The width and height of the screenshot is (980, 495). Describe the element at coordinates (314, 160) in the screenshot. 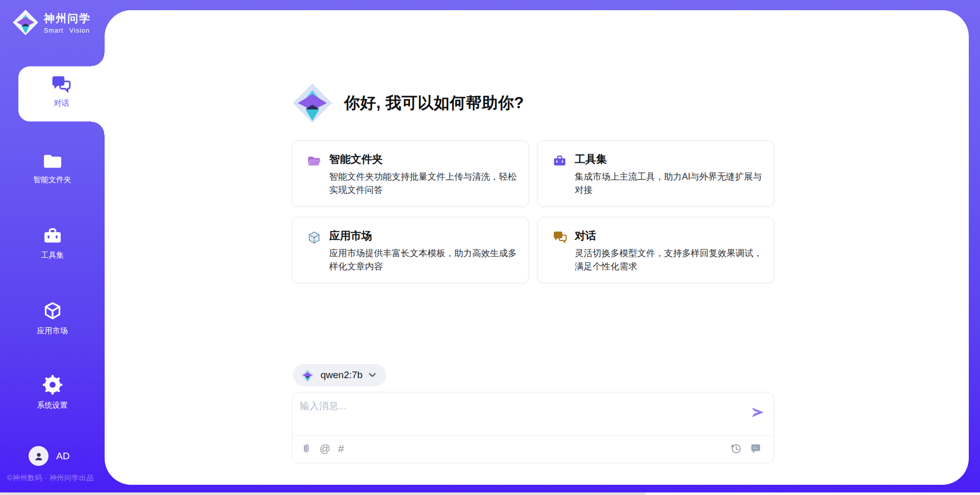

I see `folder-open-icon` at that location.